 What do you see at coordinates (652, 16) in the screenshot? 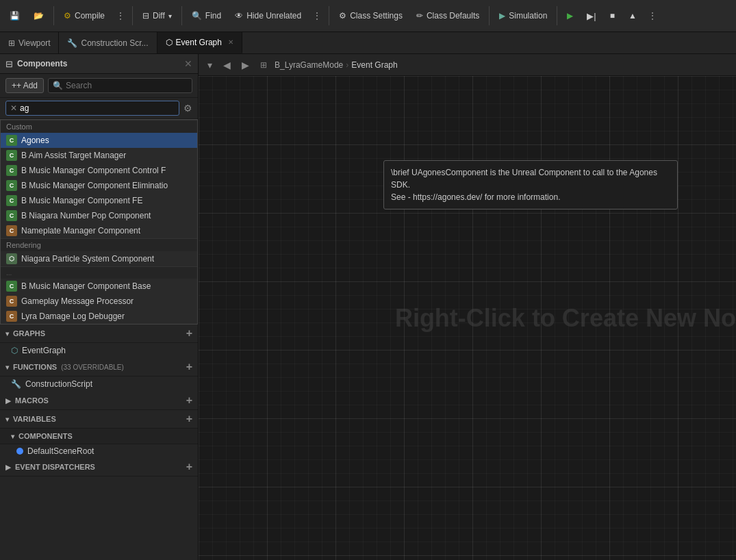
I see `play-more-icon: ⋮` at bounding box center [652, 16].